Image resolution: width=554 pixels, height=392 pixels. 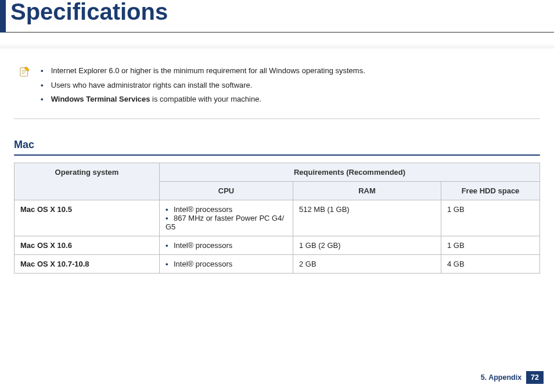 What do you see at coordinates (277, 92) in the screenshot?
I see `note-block: Internet Explorer 6.0 or higher is the m…` at bounding box center [277, 92].